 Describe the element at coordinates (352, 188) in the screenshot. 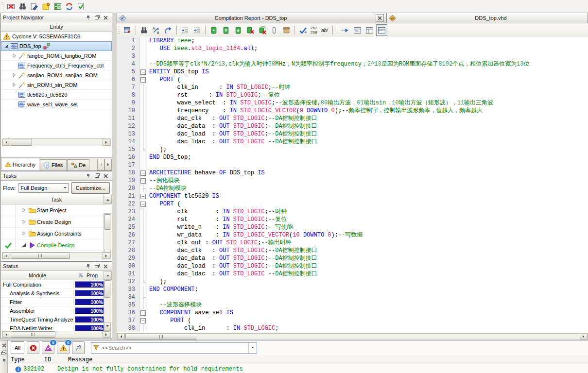

I see `code-line: 20--DA控制模块` at that location.